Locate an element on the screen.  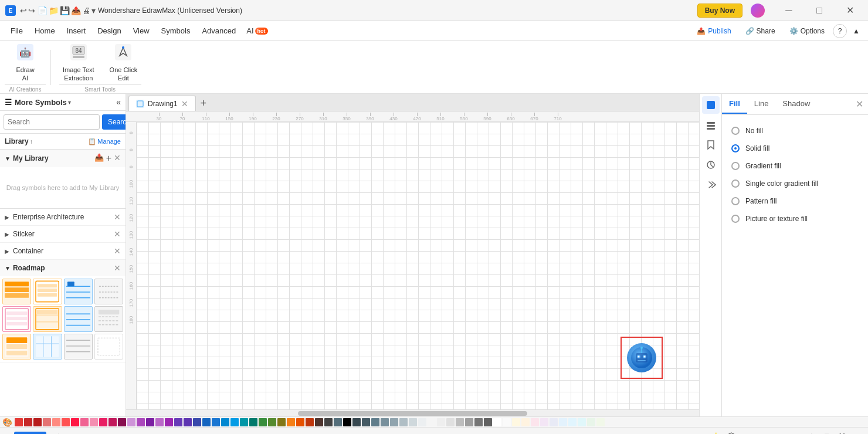
new-doc-icon: 📄 is located at coordinates (42, 11).